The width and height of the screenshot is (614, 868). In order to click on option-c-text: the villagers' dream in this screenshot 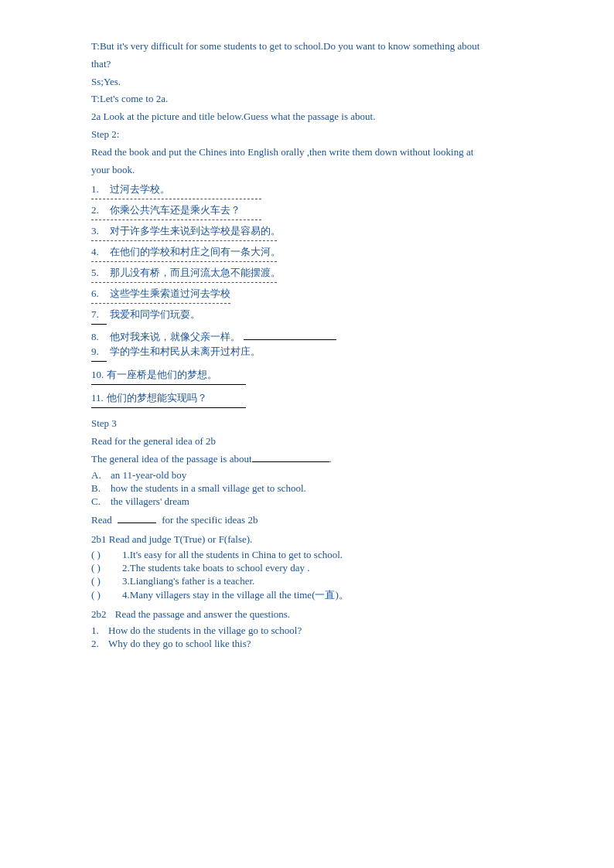, I will do `click(150, 502)`.